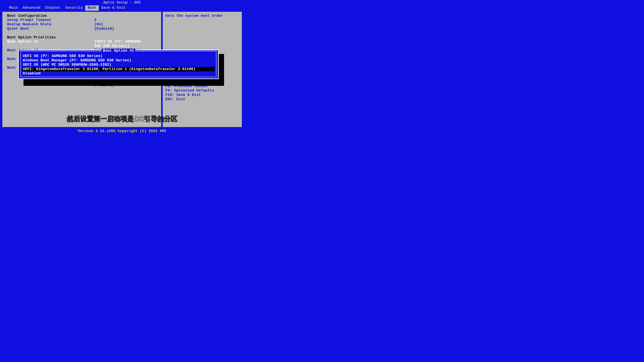  Describe the element at coordinates (82, 24) in the screenshot. I see `numlock-state-row: Bootup NumLock State [On]` at that location.